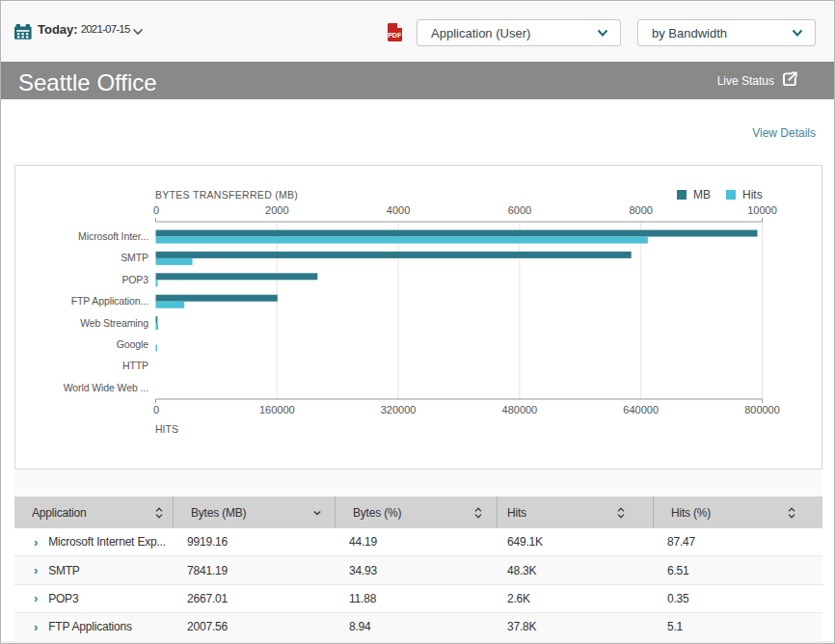  Describe the element at coordinates (520, 210) in the screenshot. I see `svg-text: 6000` at that location.